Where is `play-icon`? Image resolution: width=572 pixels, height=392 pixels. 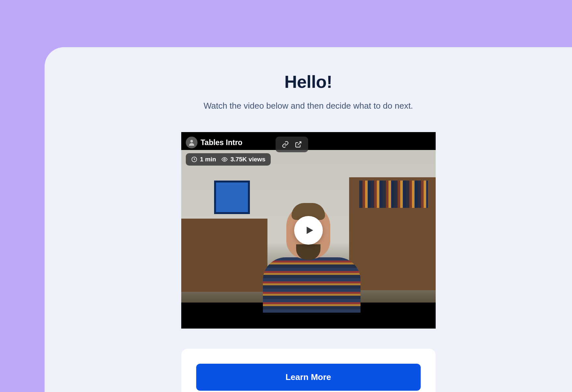
play-icon is located at coordinates (309, 230).